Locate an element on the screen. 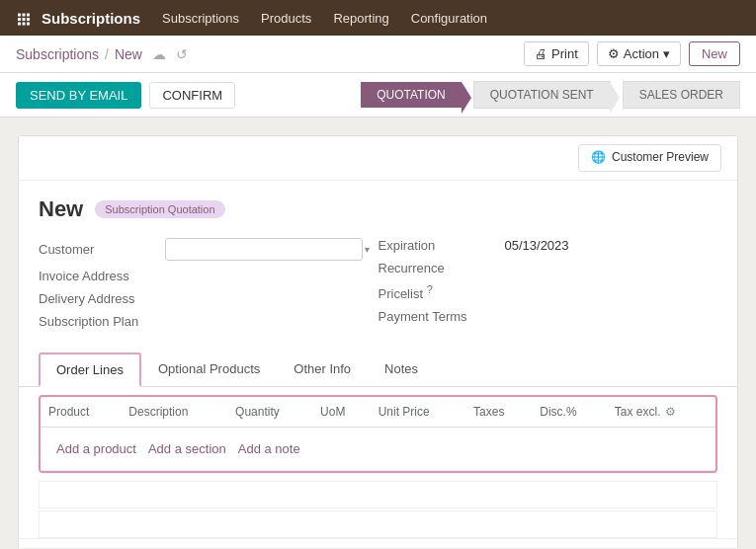 The width and height of the screenshot is (756, 549). apps-icon is located at coordinates (24, 18).